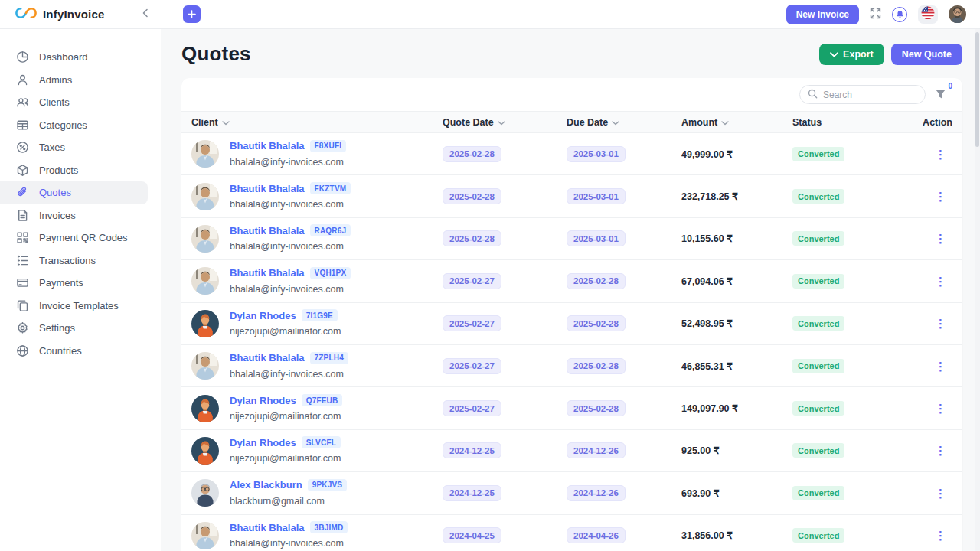 This screenshot has width=980, height=551. I want to click on language-selector, so click(928, 15).